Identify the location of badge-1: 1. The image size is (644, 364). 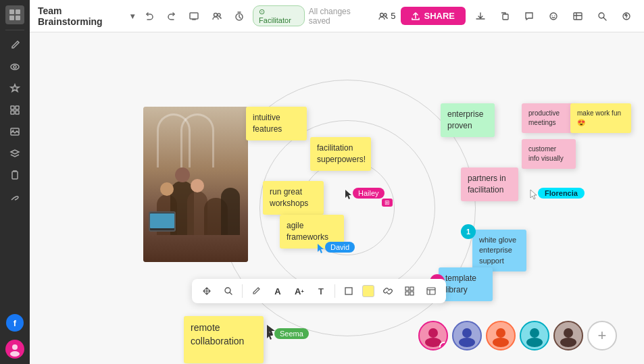
(468, 232).